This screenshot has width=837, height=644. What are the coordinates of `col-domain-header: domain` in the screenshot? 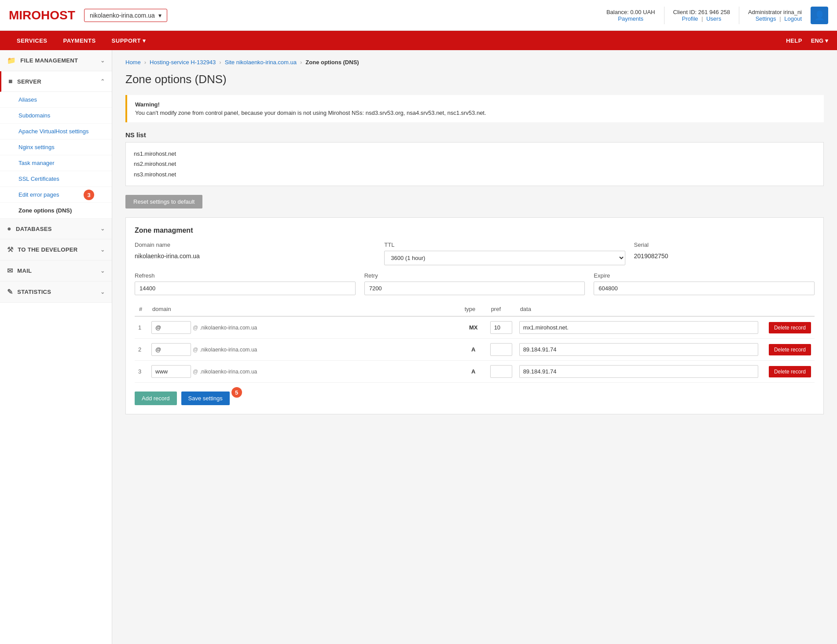 It's located at (304, 309).